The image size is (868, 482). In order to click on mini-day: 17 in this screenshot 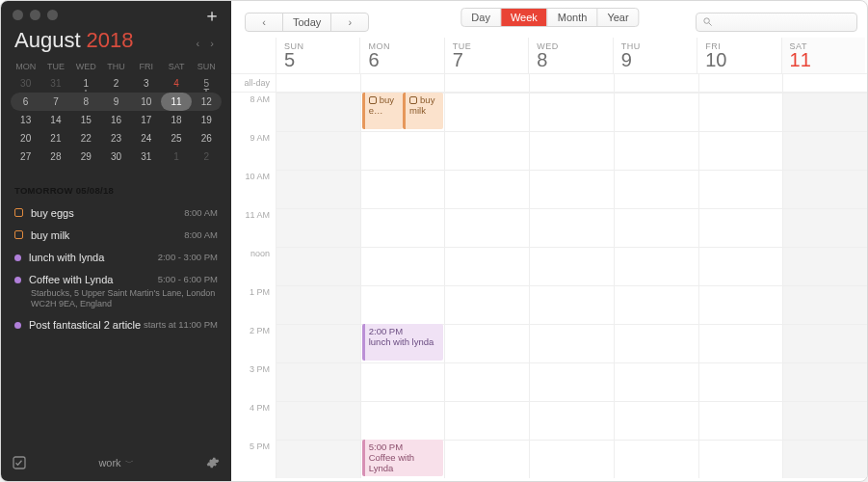, I will do `click(146, 120)`.